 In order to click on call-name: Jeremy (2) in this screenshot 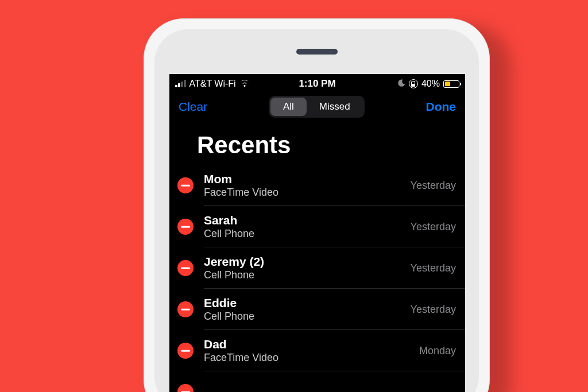, I will do `click(307, 262)`.